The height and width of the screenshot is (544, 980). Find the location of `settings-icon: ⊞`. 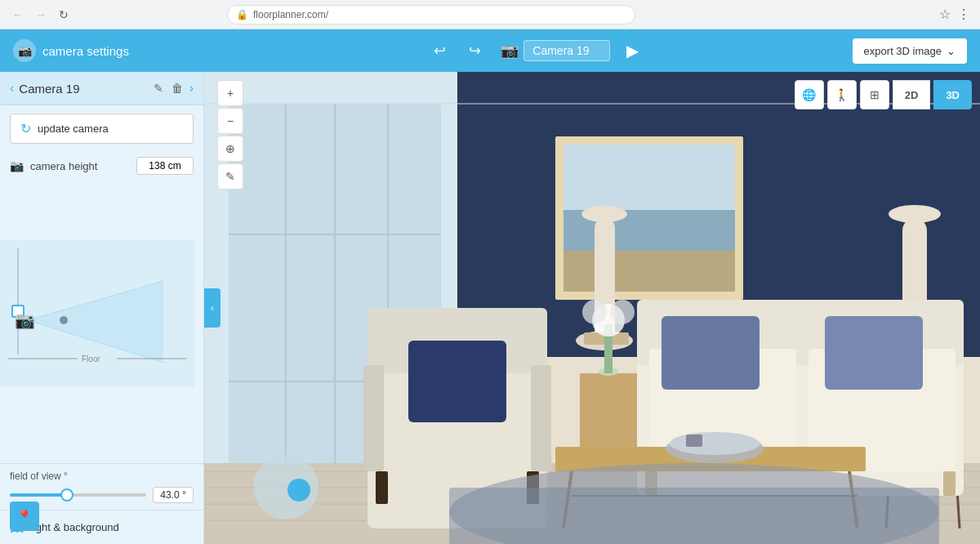

settings-icon: ⊞ is located at coordinates (875, 95).